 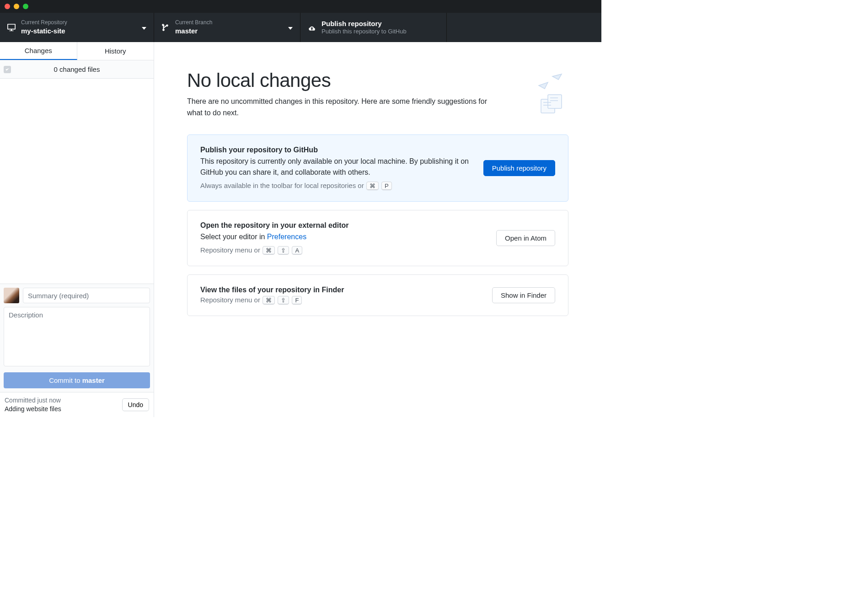 I want to click on sidebar: Changes History 0 changed files Commit t…, so click(x=77, y=230).